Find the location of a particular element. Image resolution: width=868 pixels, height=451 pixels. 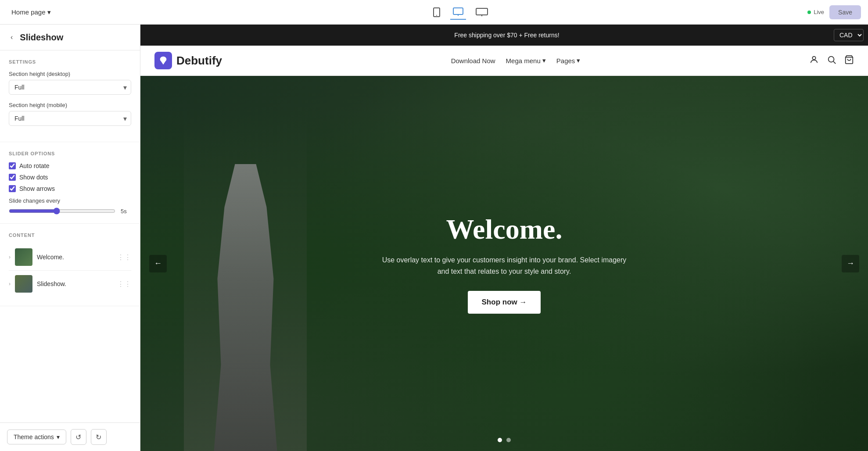

back-button: ‹ is located at coordinates (11, 37).